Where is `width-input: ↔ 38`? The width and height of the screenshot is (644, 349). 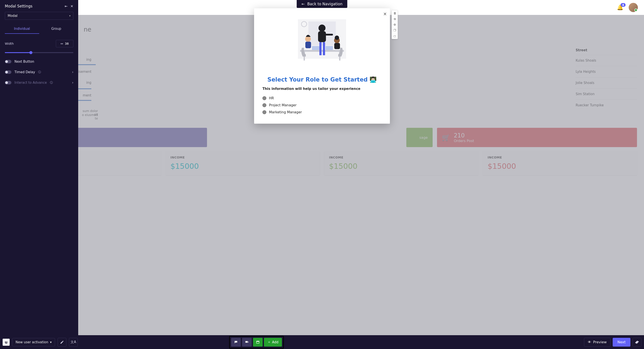 width-input: ↔ 38 is located at coordinates (64, 44).